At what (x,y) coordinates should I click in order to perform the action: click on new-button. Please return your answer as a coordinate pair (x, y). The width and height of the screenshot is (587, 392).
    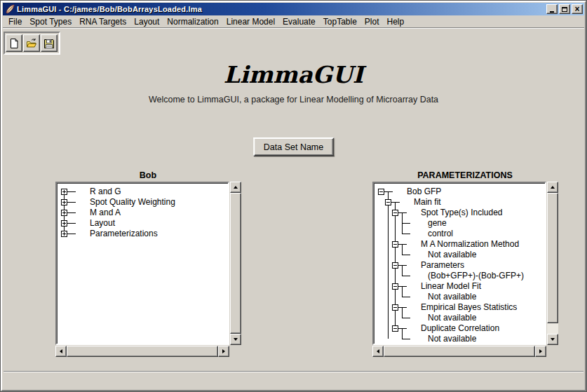
    Looking at the image, I should click on (14, 43).